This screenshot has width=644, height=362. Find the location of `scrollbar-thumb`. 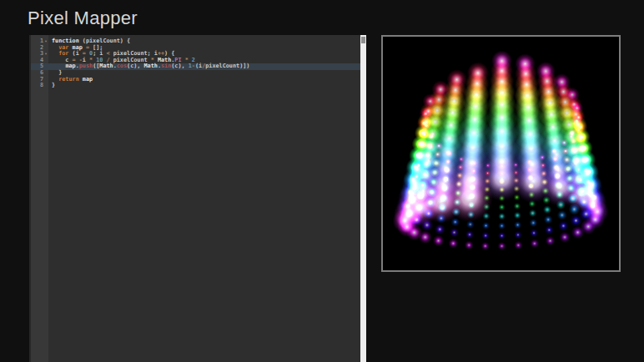

scrollbar-thumb is located at coordinates (364, 40).